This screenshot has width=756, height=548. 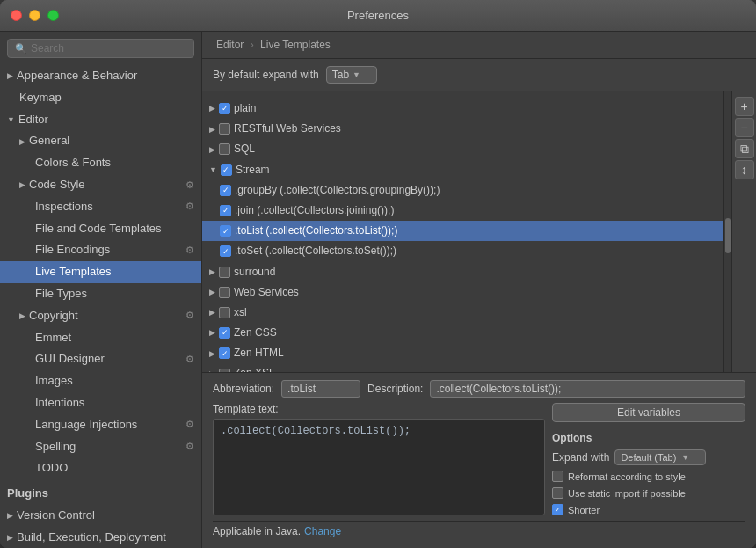 I want to click on scrollbar-track, so click(x=728, y=232).